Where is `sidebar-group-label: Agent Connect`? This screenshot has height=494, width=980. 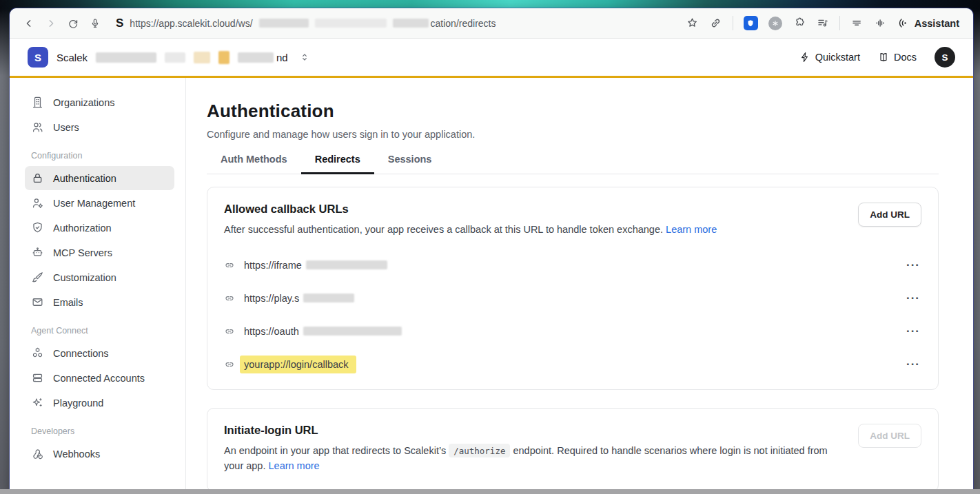
sidebar-group-label: Agent Connect is located at coordinates (103, 331).